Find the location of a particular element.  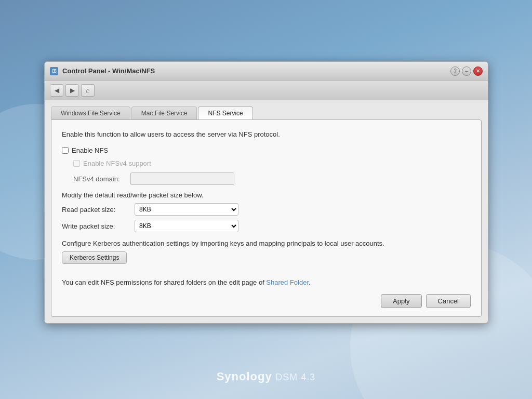

read-packet-select: 512B 1KB 2KB 4KB 8KB 16KB 32KB 64KB is located at coordinates (187, 209).